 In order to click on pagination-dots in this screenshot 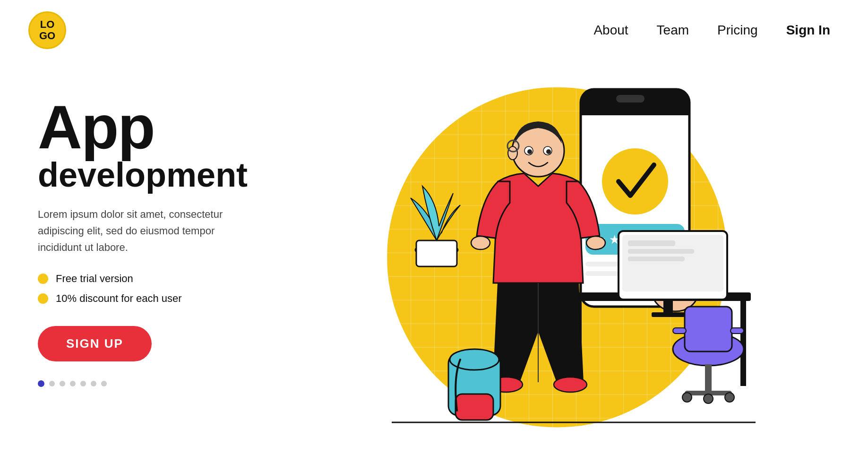, I will do `click(161, 384)`.